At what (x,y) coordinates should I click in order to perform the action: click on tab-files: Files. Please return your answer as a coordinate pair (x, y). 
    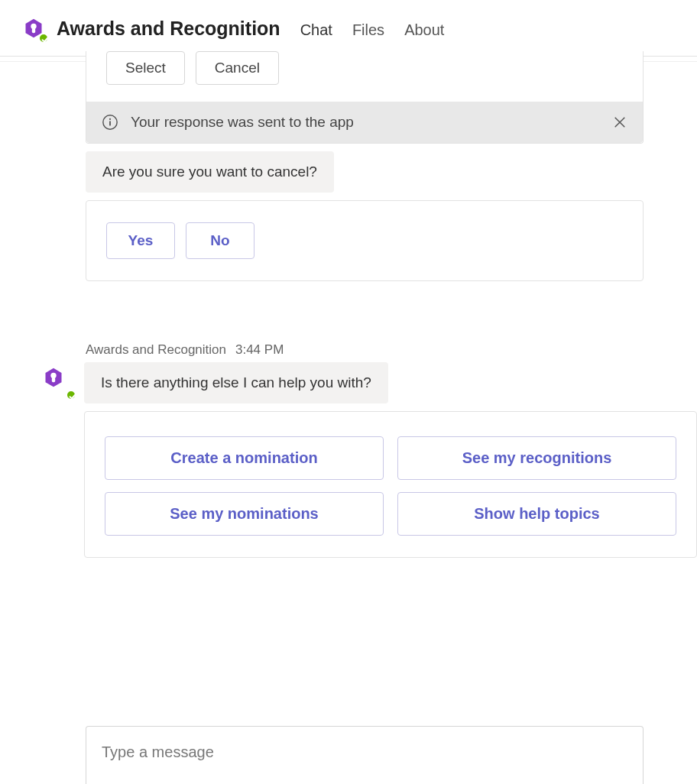
    Looking at the image, I should click on (368, 37).